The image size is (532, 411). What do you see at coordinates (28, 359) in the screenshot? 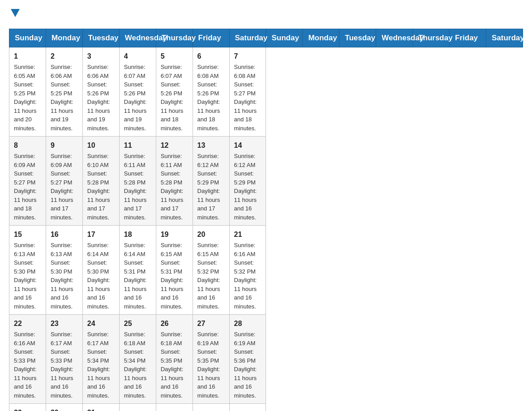
I see `calendar-day-cell: 22 Sunrise: 6:16 AM Sunset: 5:33 PM Dayl…` at bounding box center [28, 359].